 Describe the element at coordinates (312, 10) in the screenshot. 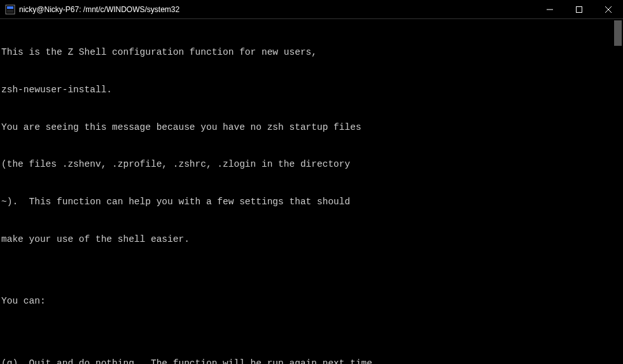

I see `titlebar: nicky@Nicky-P67: /mnt/c/WINDOWS/system32` at that location.